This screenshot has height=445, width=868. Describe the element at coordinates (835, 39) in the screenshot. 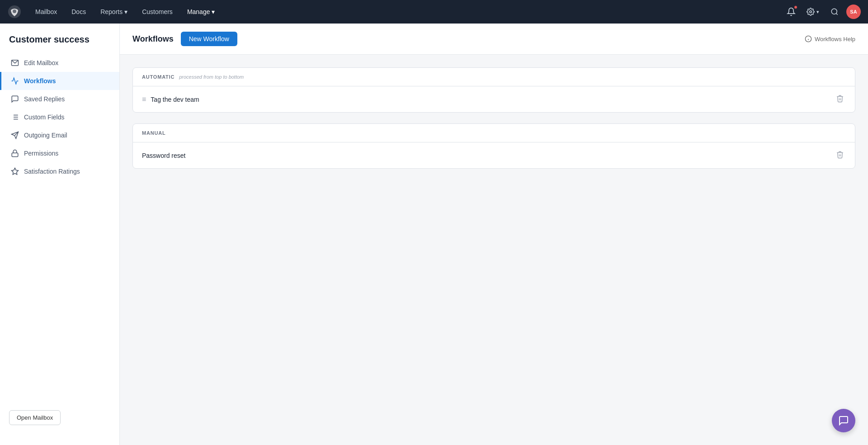

I see `workflows-help-label: Workflows Help` at that location.